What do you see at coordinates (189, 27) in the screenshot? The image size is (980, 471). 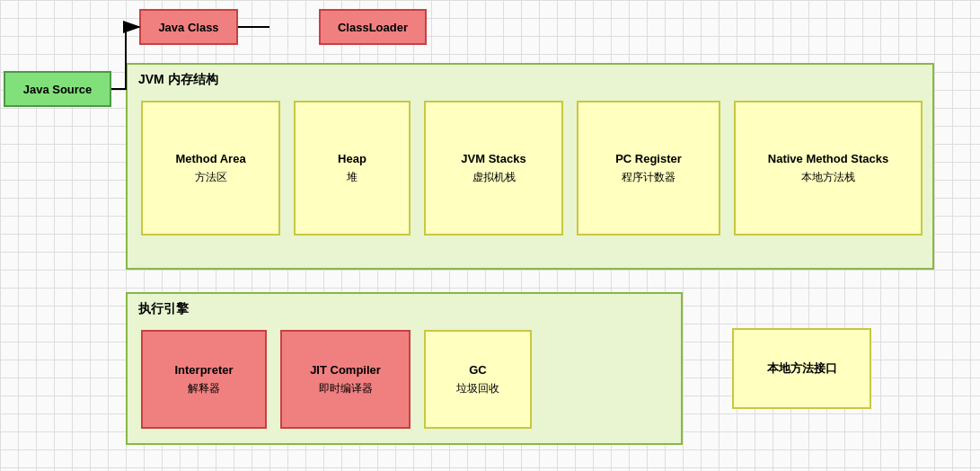 I see `java-class-box: Java Class` at bounding box center [189, 27].